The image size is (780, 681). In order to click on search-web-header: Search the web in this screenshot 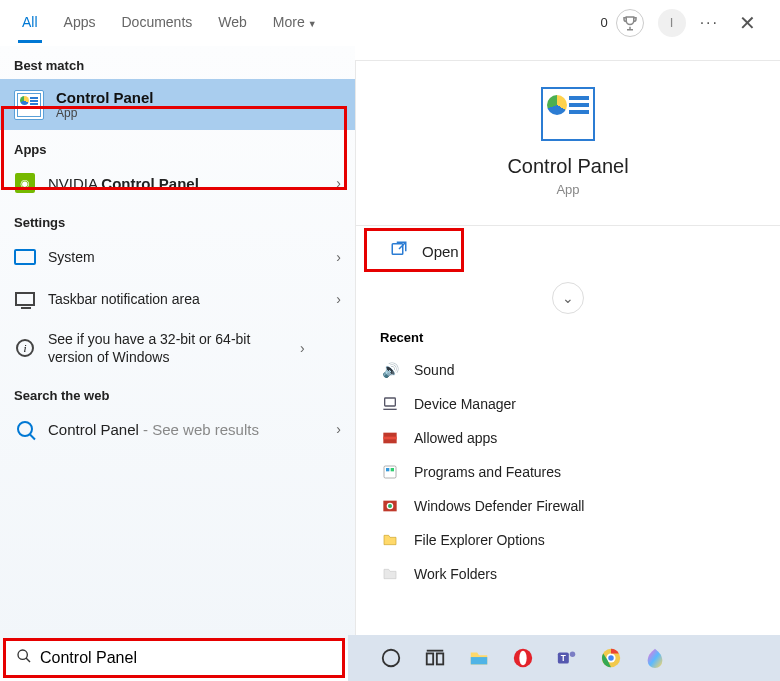, I will do `click(178, 392)`.